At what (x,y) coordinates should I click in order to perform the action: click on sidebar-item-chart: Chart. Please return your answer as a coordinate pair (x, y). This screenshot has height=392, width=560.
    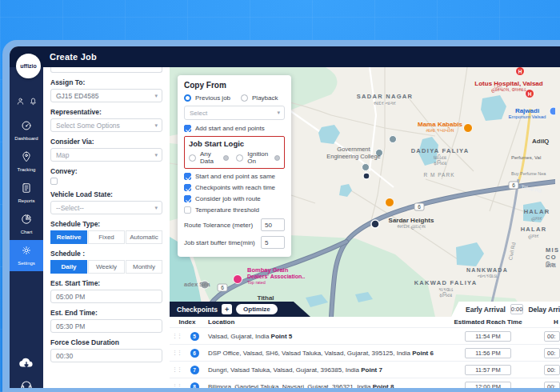
    Looking at the image, I should click on (26, 224).